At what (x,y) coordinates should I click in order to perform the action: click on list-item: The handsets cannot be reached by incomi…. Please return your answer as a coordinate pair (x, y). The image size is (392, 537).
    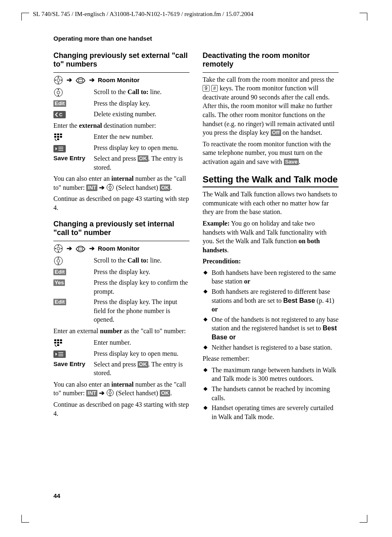
    Looking at the image, I should click on (270, 394).